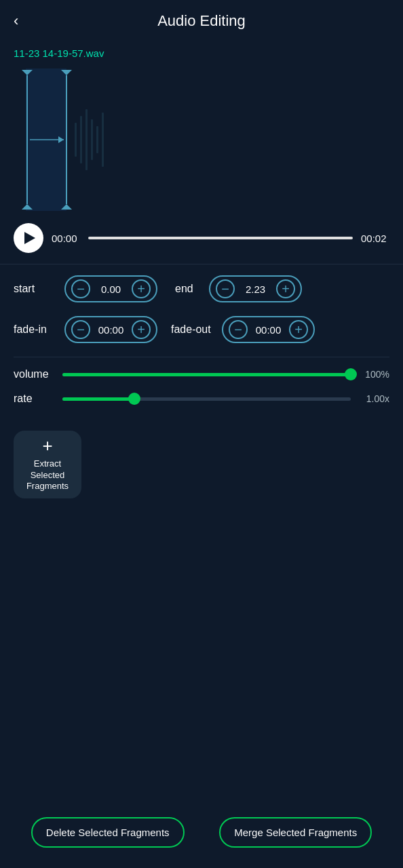  Describe the element at coordinates (111, 289) in the screenshot. I see `start-value: 0.00` at that location.